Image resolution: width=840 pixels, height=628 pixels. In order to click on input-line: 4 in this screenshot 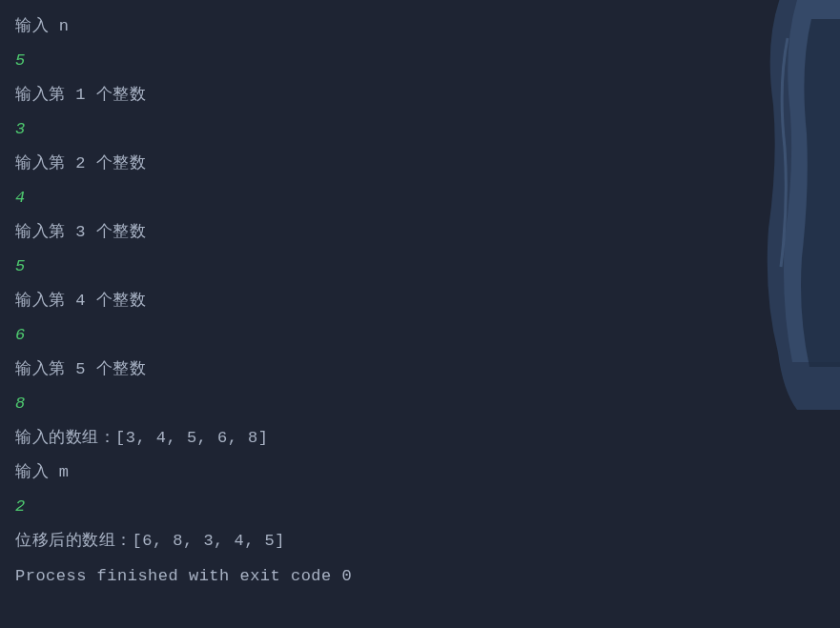, I will do `click(420, 198)`.